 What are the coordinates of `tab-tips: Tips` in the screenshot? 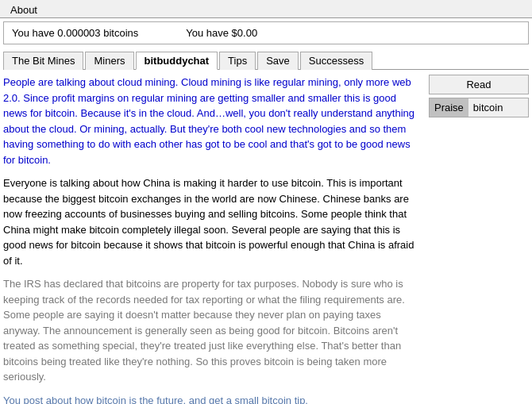 It's located at (237, 60).